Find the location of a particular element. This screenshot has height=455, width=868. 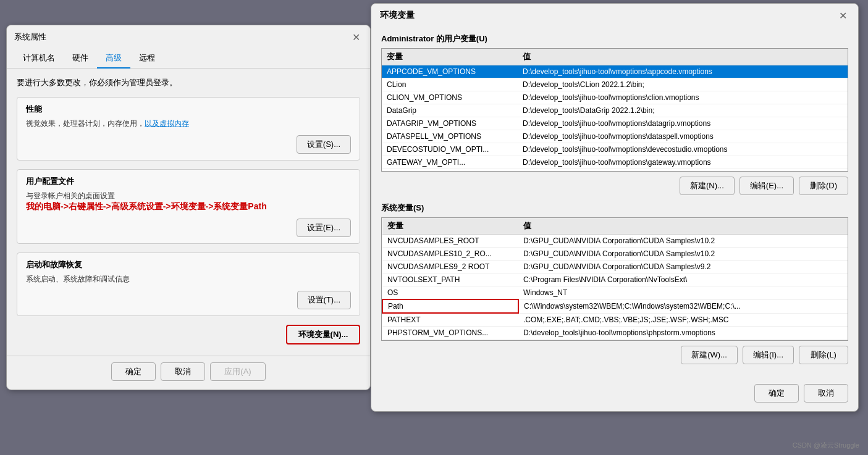

sys-table-row: PHPSTORM_VM_OPTIONS...D:\develop_tools\j… is located at coordinates (615, 333).